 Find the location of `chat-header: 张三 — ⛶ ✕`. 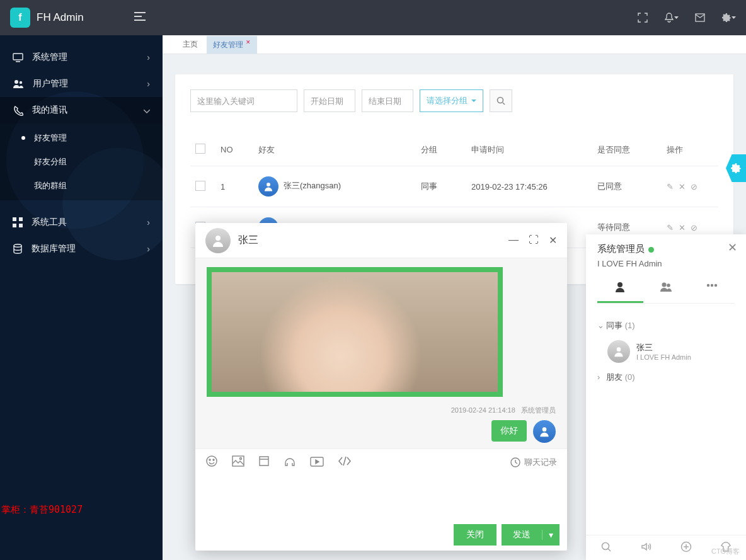

chat-header: 张三 — ⛶ ✕ is located at coordinates (381, 241).